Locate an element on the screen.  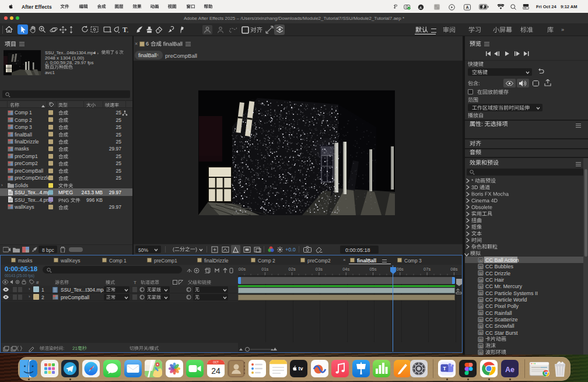
svg-text: tv is located at coordinates (301, 369).